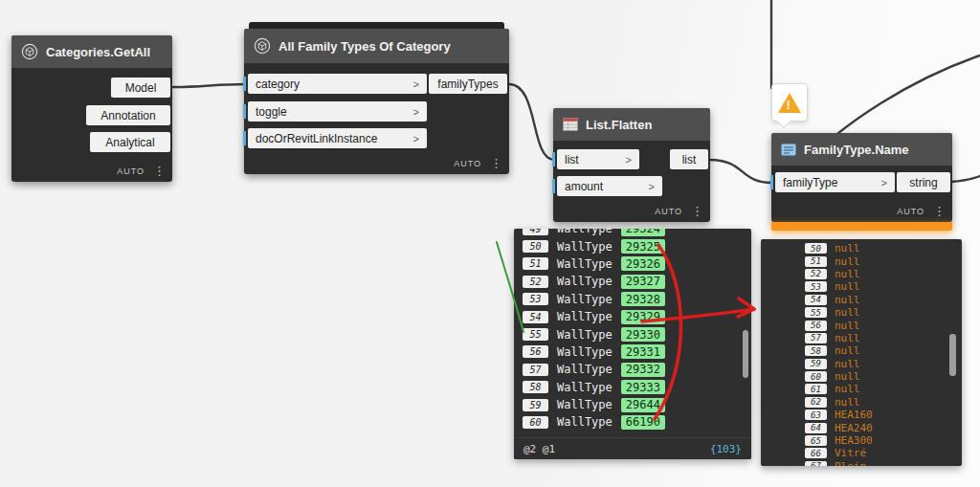 The width and height of the screenshot is (980, 487). I want to click on preview-row: 61 null, so click(861, 388).